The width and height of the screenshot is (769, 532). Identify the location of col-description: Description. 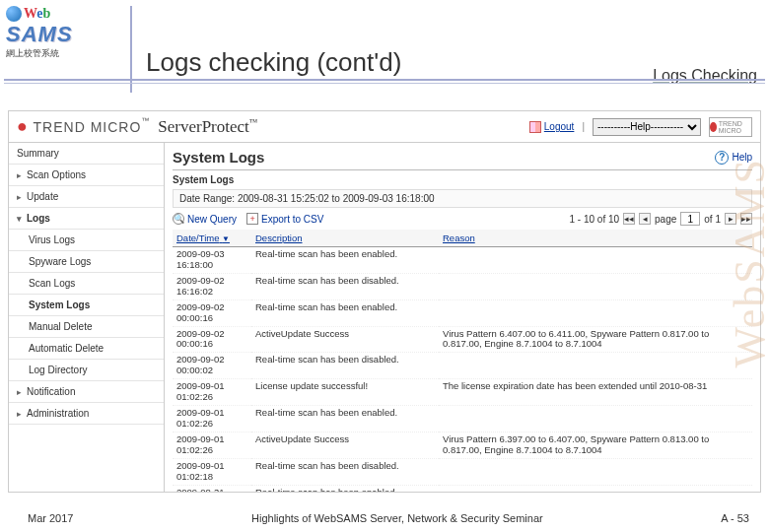
(345, 238).